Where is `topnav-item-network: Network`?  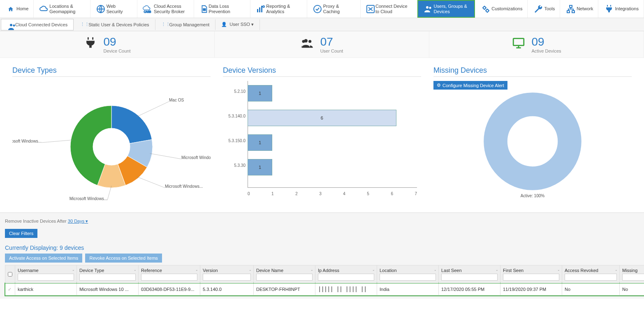
topnav-item-network: Network is located at coordinates (579, 9).